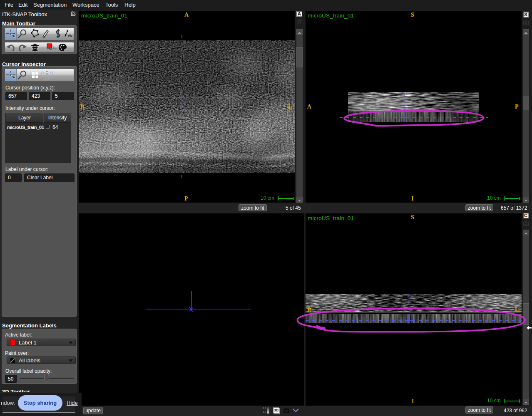 This screenshot has width=532, height=416. Describe the element at coordinates (70, 36) in the screenshot. I see `svg-text: Ab` at that location.